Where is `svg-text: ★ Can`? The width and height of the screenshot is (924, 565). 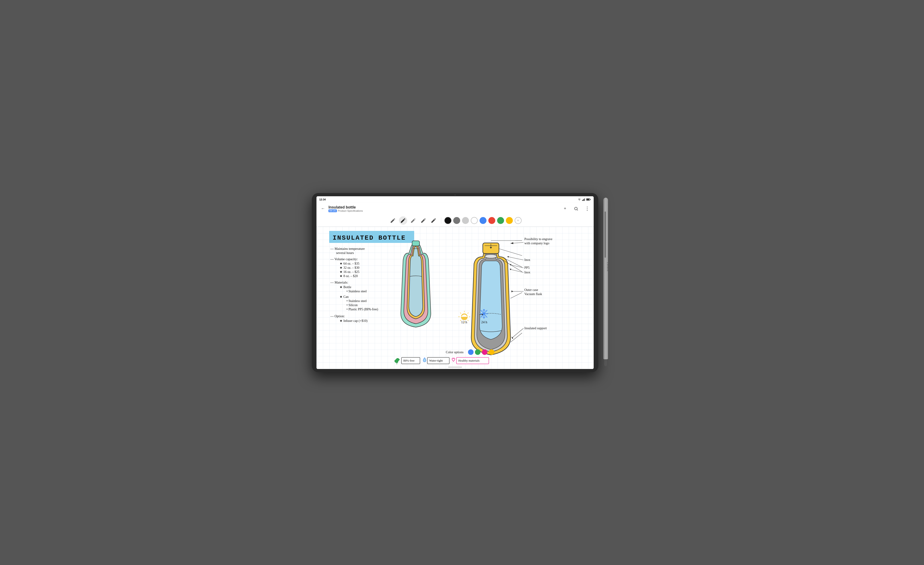 svg-text: ★ Can is located at coordinates (344, 297).